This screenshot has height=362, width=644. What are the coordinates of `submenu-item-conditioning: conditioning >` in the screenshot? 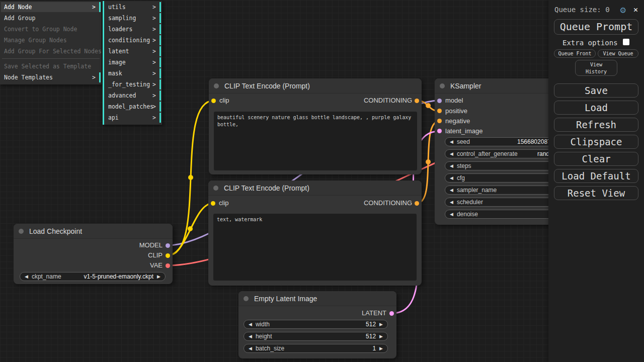 It's located at (133, 40).